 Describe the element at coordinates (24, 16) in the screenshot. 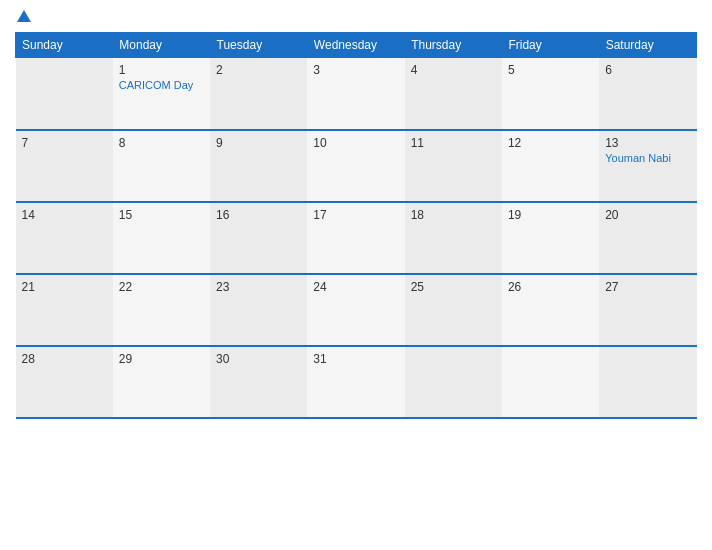

I see `logo-triangle-icon` at that location.